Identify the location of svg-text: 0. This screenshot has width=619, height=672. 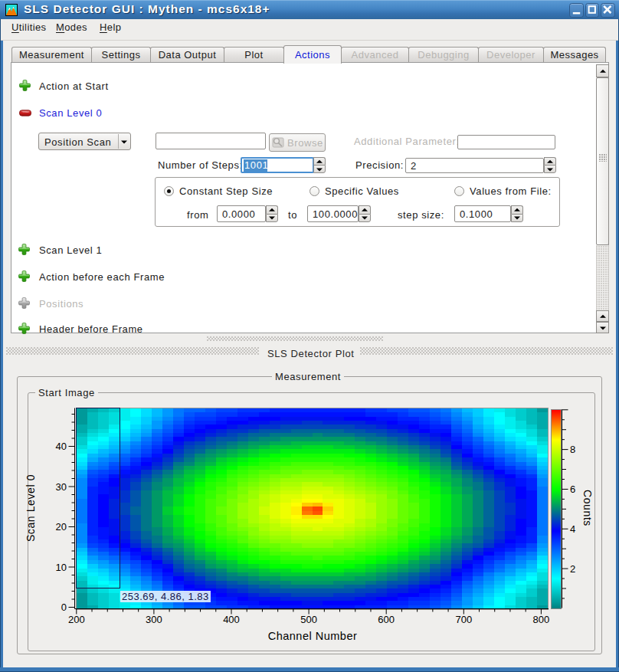
(64, 607).